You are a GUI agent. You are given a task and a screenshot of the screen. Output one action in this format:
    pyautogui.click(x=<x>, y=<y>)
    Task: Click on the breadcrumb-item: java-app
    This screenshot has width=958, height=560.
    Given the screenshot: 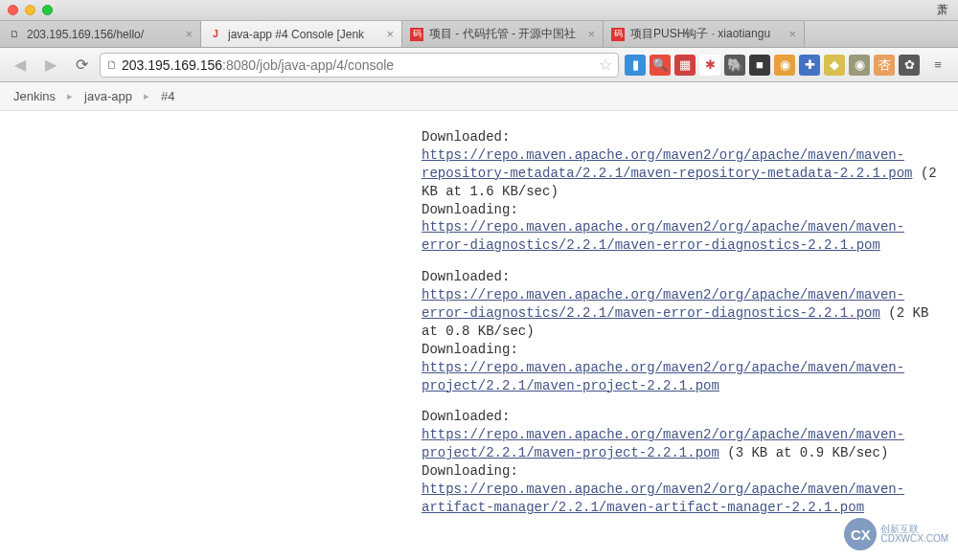 What is the action you would take?
    pyautogui.click(x=108, y=96)
    